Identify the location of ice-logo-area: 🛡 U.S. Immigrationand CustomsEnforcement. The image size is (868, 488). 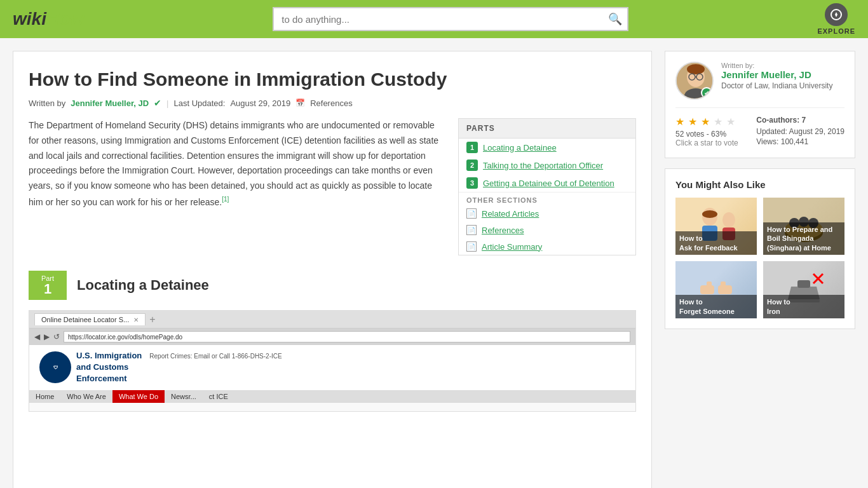
(90, 367).